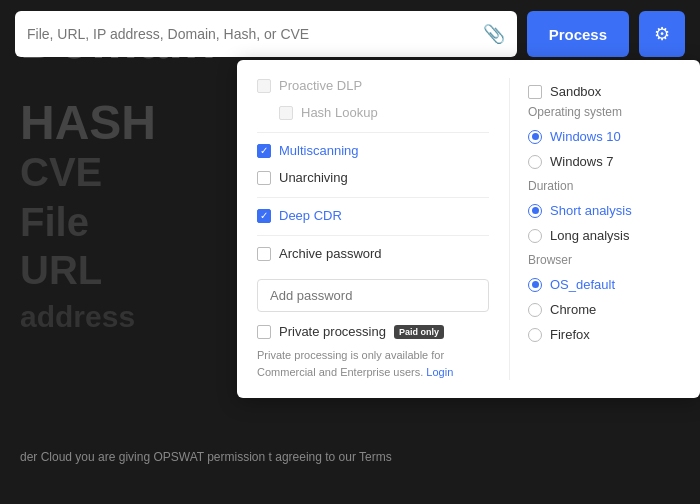 The width and height of the screenshot is (700, 504). What do you see at coordinates (605, 112) in the screenshot?
I see `os-section-title: Operating system` at bounding box center [605, 112].